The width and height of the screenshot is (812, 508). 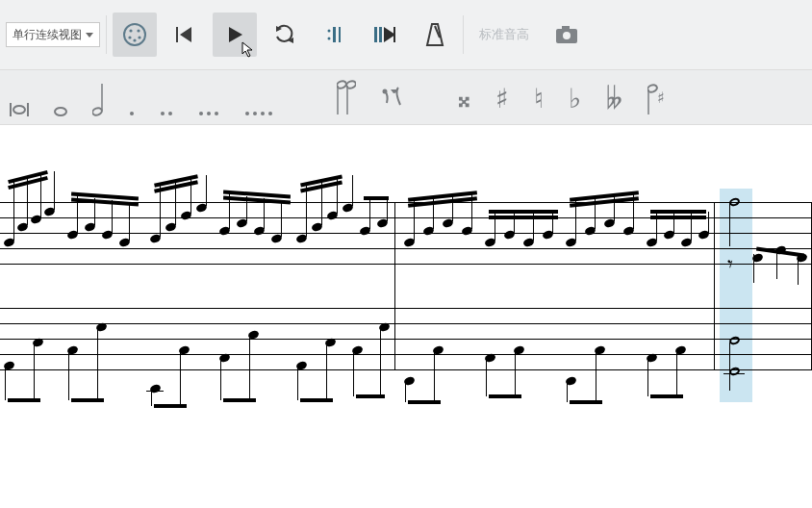 What do you see at coordinates (135, 35) in the screenshot?
I see `palette-button` at bounding box center [135, 35].